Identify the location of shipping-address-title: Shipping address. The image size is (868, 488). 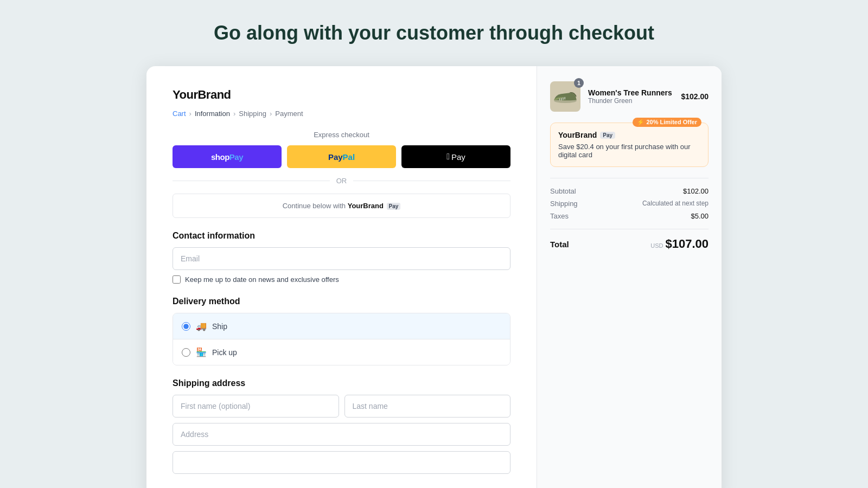
(342, 383).